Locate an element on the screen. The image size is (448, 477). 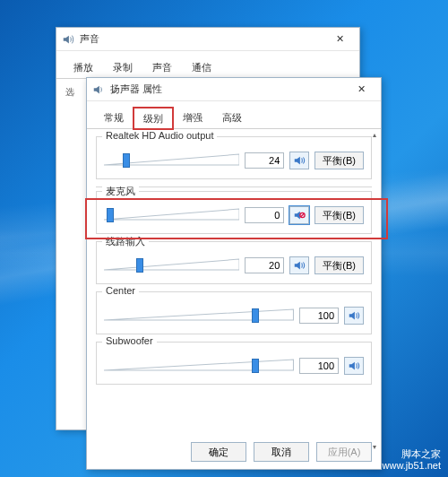
titlebar-back: 声音 ✕ is located at coordinates (208, 39).